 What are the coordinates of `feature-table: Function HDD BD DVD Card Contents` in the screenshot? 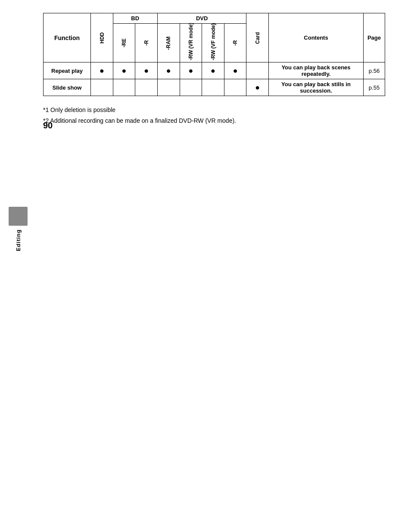 It's located at (214, 54).